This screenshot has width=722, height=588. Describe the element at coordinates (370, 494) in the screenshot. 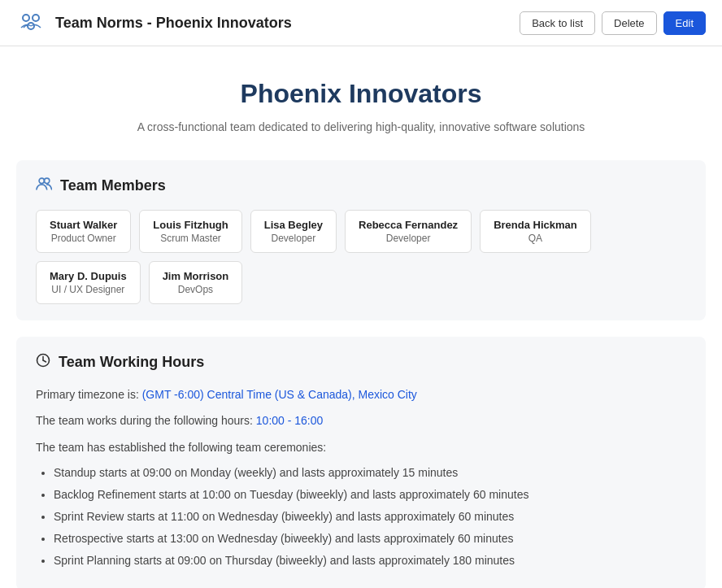

I see `ceremony-item: Backlog Refinement starts at 10:00 on Tu…` at that location.